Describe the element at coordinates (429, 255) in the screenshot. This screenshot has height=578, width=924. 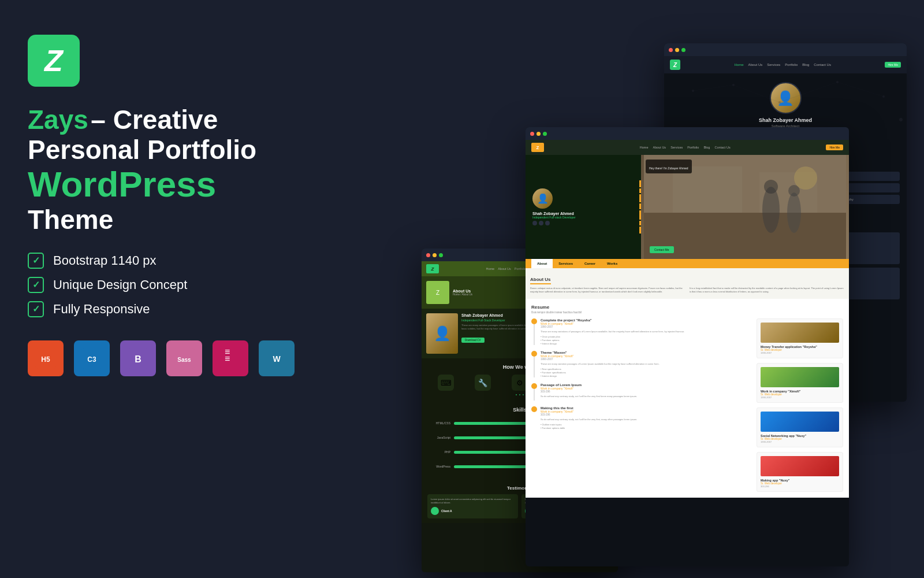
I see `browser-dot-red-m` at that location.